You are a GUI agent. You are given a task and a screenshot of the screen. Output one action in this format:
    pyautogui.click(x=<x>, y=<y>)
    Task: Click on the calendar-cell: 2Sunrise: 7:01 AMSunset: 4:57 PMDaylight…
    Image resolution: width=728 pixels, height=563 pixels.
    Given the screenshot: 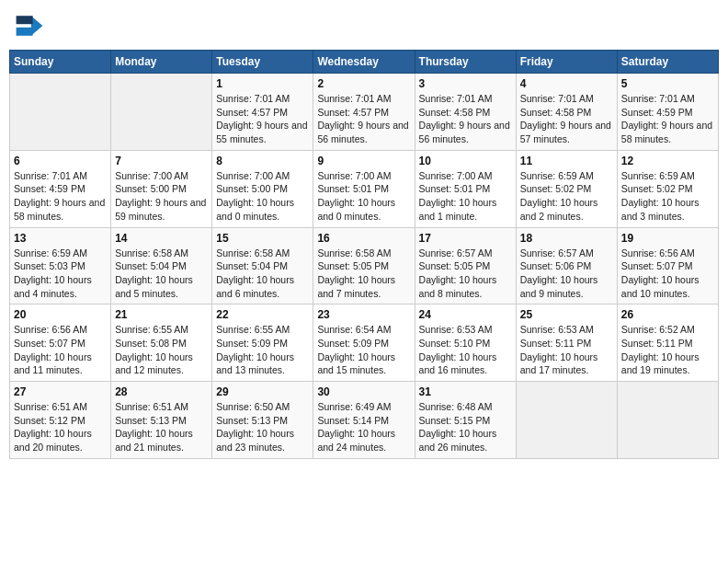 What is the action you would take?
    pyautogui.click(x=364, y=112)
    